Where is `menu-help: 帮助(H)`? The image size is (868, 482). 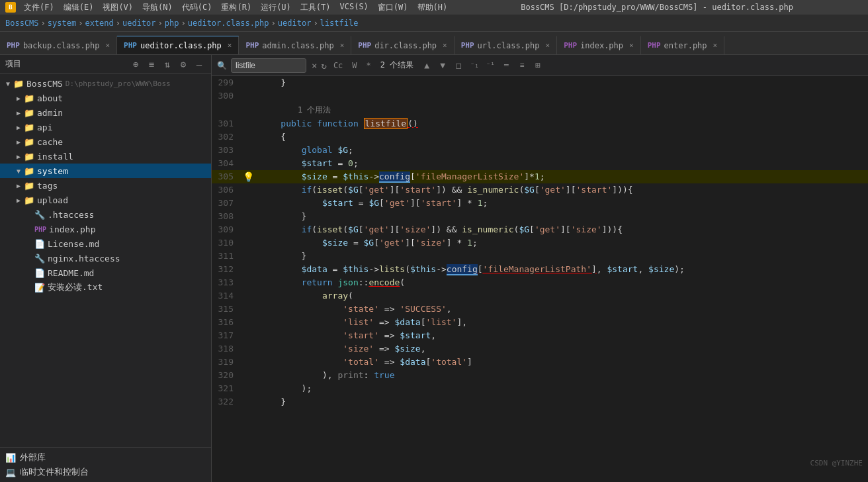
menu-help: 帮助(H) is located at coordinates (433, 8).